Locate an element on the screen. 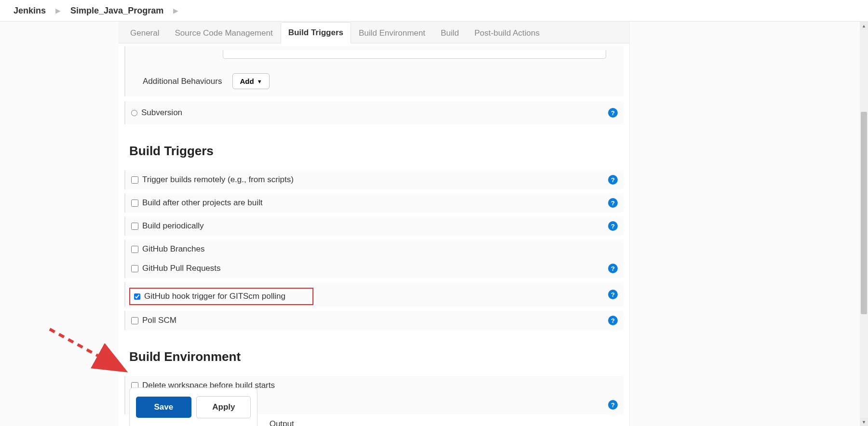 This screenshot has width=868, height=426. subversion-label: Subversion is located at coordinates (162, 113).